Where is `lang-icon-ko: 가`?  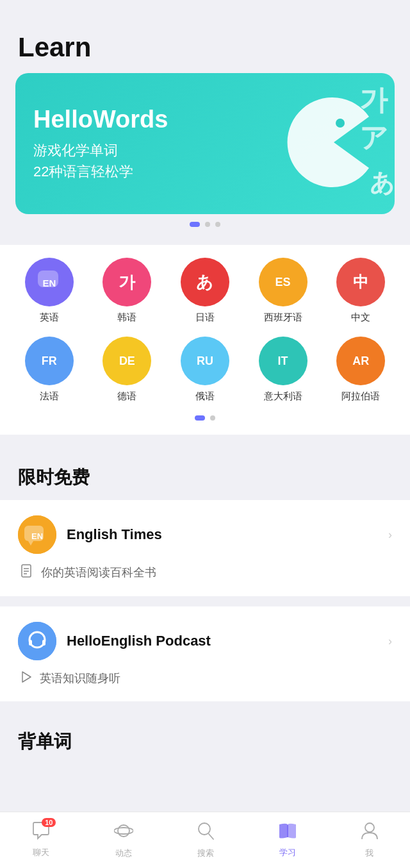
lang-icon-ko: 가 is located at coordinates (127, 282).